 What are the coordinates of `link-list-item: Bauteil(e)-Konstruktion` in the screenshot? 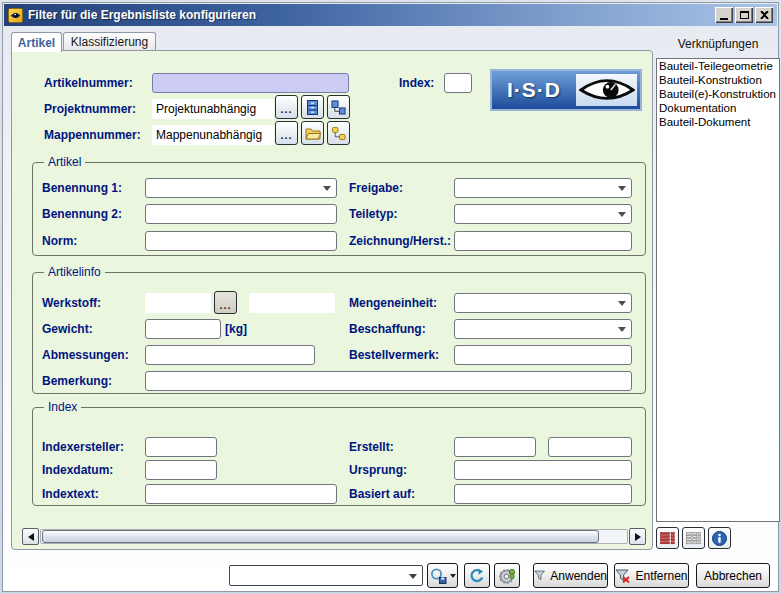 It's located at (718, 94).